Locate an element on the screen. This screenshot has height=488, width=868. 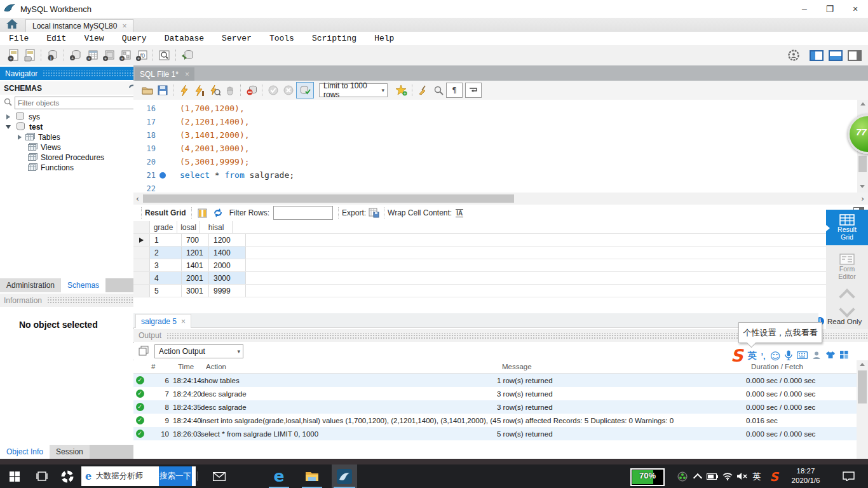
taskbar-clock: 18:27 2020/1/6 is located at coordinates (806, 476).